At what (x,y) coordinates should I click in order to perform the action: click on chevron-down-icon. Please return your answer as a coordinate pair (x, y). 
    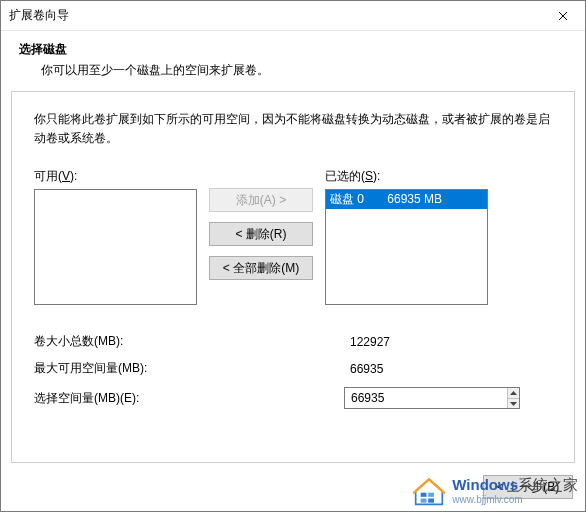
    Looking at the image, I should click on (514, 404).